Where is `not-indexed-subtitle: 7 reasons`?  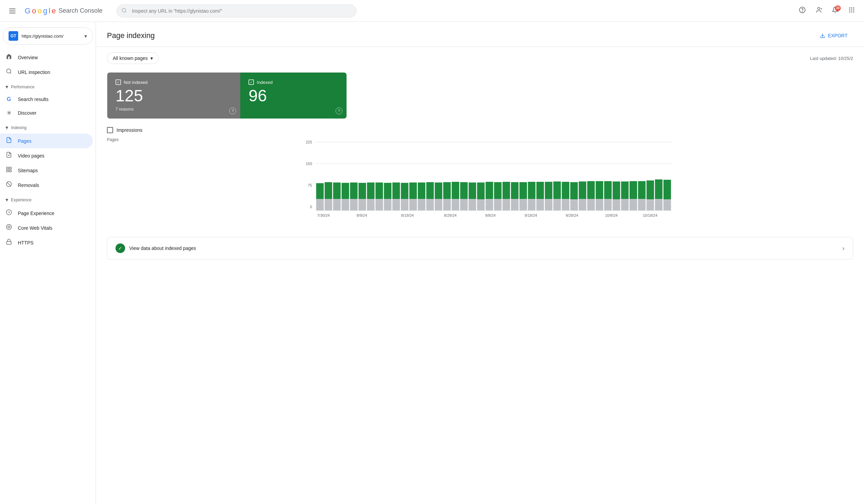
not-indexed-subtitle: 7 reasons is located at coordinates (174, 109).